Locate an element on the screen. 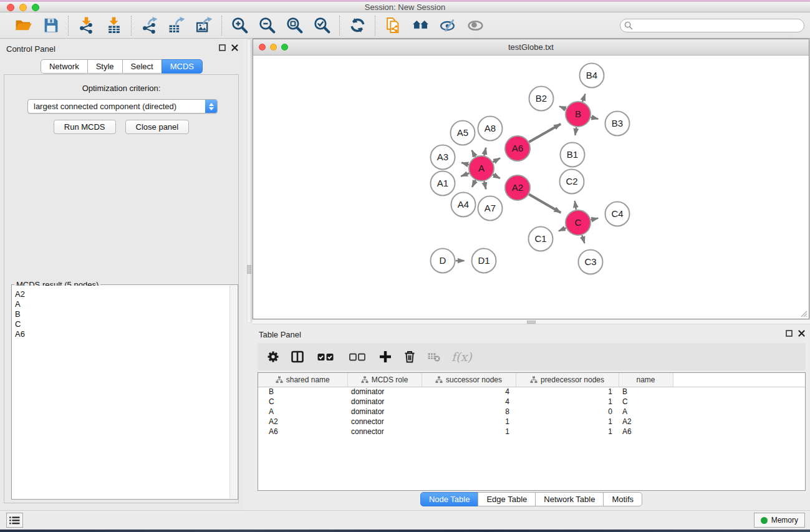 The width and height of the screenshot is (810, 532). node-C4: C4 is located at coordinates (617, 215).